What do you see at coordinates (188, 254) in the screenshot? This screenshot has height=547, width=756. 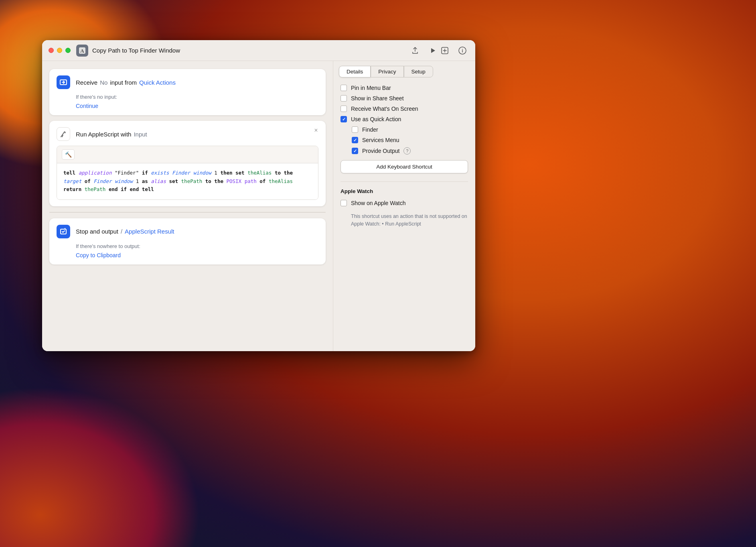 I see `stop-card-footer: If there's nowhere to output: Copy to Cl…` at bounding box center [188, 254].